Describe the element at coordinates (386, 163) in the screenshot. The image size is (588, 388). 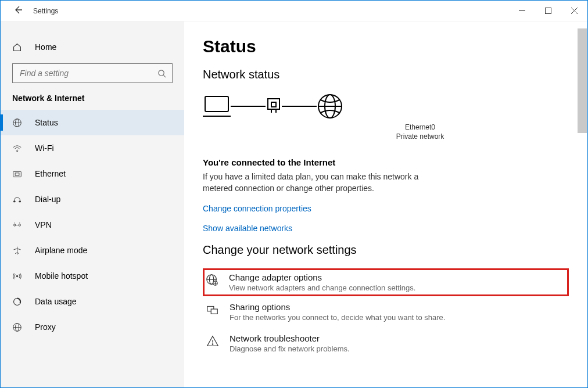
I see `connected-title: You're connected to the Internet` at that location.